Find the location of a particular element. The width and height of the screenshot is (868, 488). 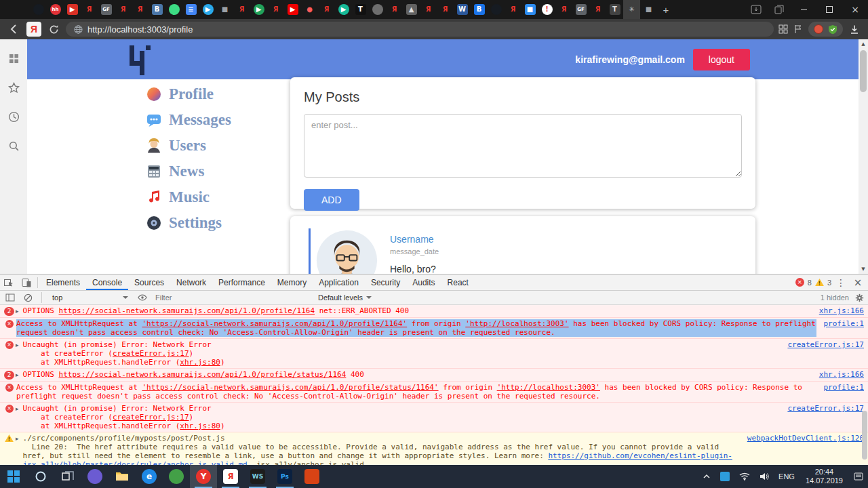

nav-item-profile: Profile is located at coordinates (189, 94).